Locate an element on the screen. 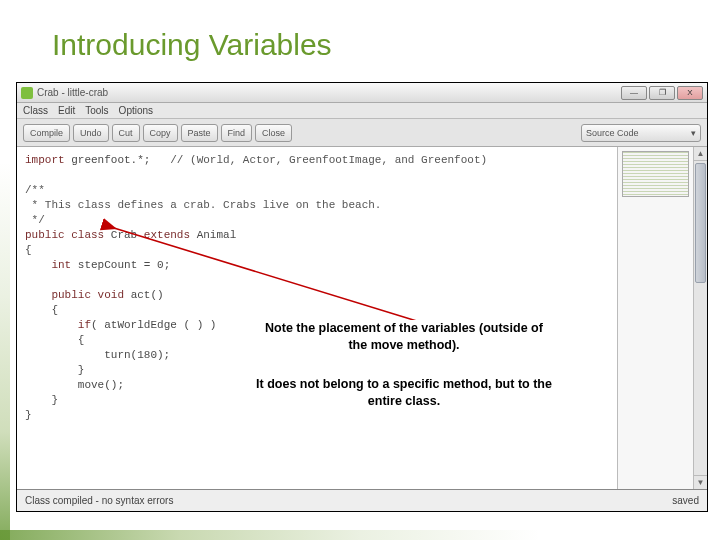 The width and height of the screenshot is (720, 540). code-token: Crab is located at coordinates (124, 235).